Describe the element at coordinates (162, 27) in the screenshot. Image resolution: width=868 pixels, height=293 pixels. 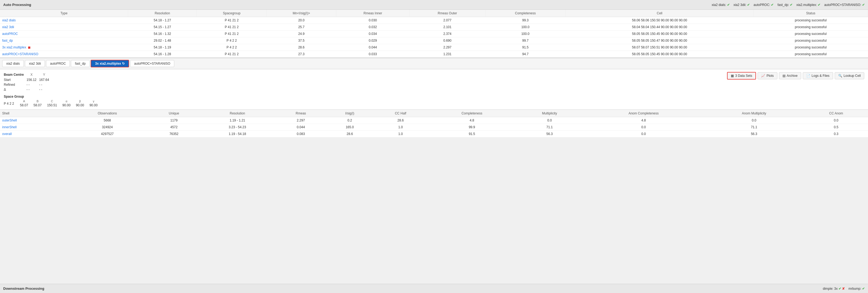
I see `row-res-1: 54.15 - 1.27` at that location.